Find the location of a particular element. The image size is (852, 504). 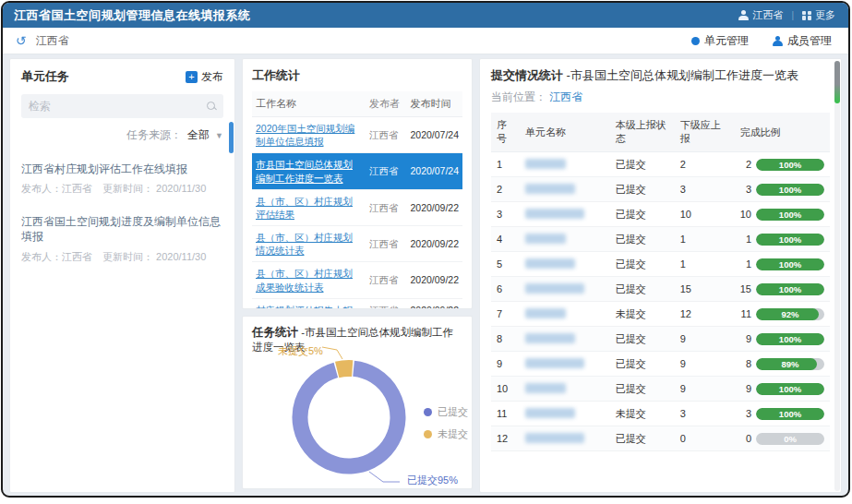

progress-row: 10已提交99100% is located at coordinates (661, 390).